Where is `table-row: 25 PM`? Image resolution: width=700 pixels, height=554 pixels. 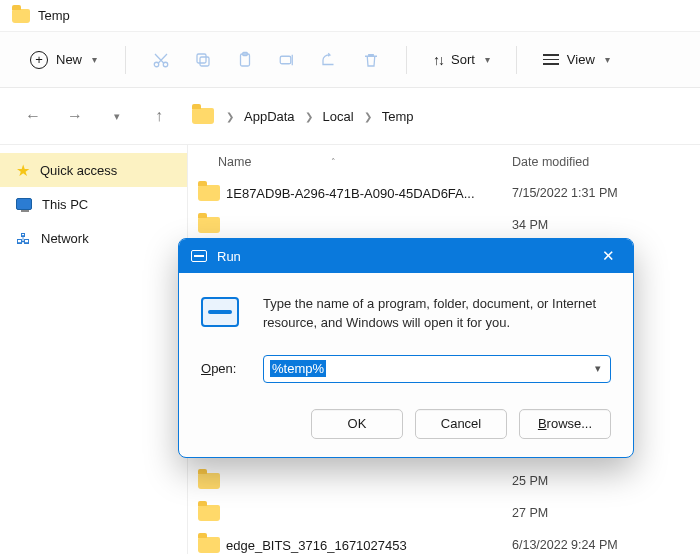 table-row: 25 PM is located at coordinates (444, 481).